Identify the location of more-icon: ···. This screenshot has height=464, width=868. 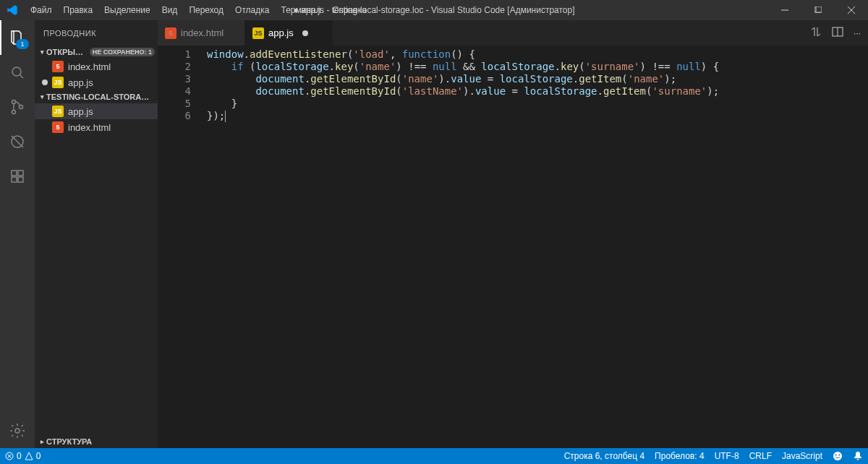
(857, 33).